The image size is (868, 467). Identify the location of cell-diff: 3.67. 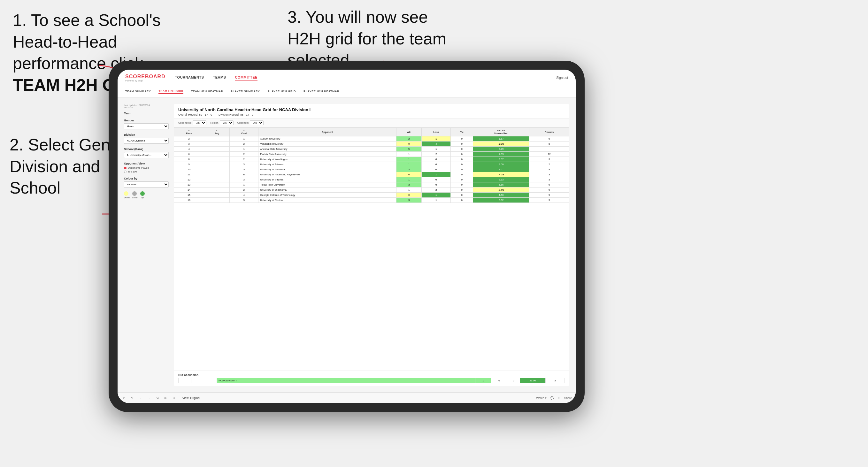
(501, 159).